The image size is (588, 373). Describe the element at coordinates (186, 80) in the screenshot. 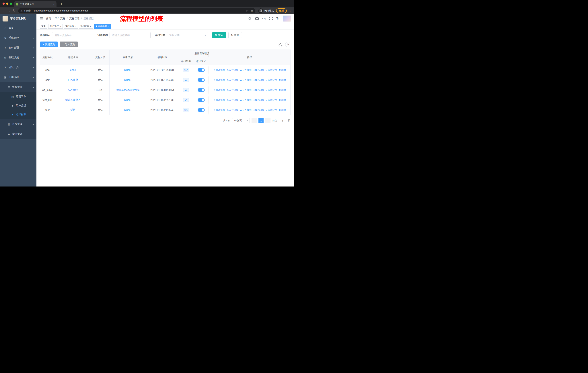

I see `version-badge: v2` at that location.